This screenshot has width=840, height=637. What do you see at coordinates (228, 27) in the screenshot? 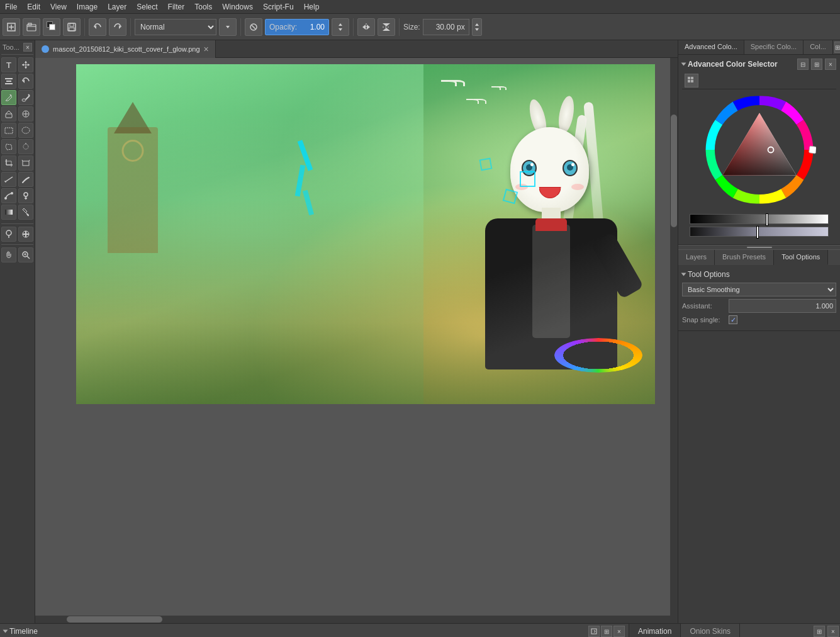
I see `mode-options-button` at bounding box center [228, 27].